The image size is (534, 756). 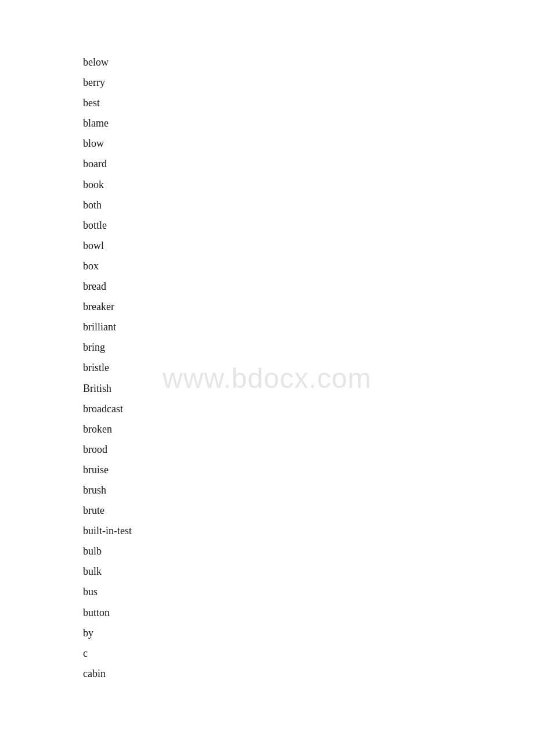 I want to click on list-item: brute, so click(x=309, y=511).